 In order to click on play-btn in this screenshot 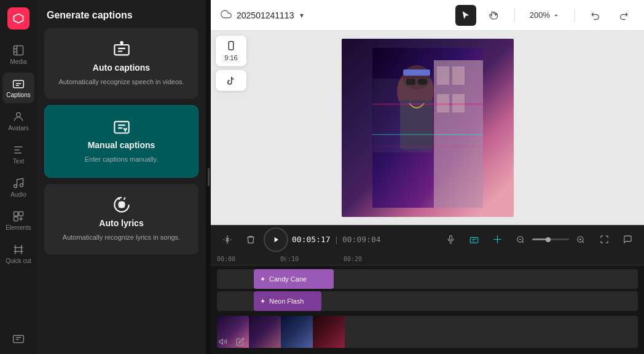, I will do `click(276, 240)`.